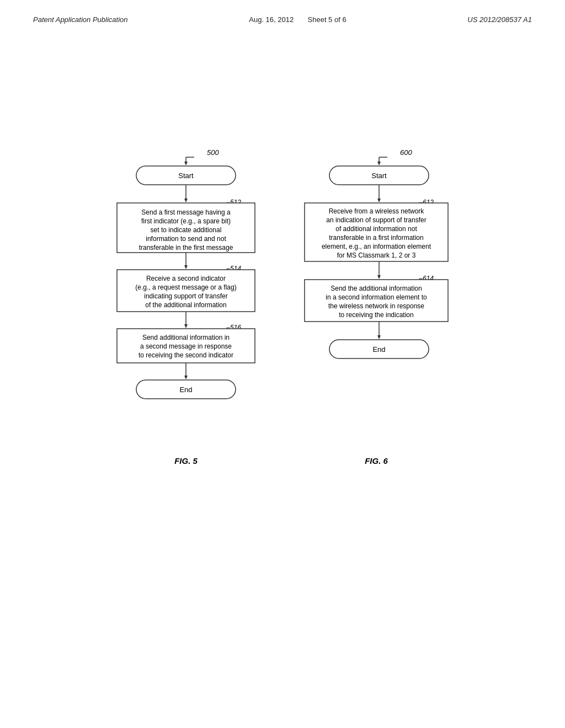 This screenshot has height=728, width=565. What do you see at coordinates (376, 255) in the screenshot?
I see `svg-text: for MS Classmark 1, 2 or 3` at bounding box center [376, 255].